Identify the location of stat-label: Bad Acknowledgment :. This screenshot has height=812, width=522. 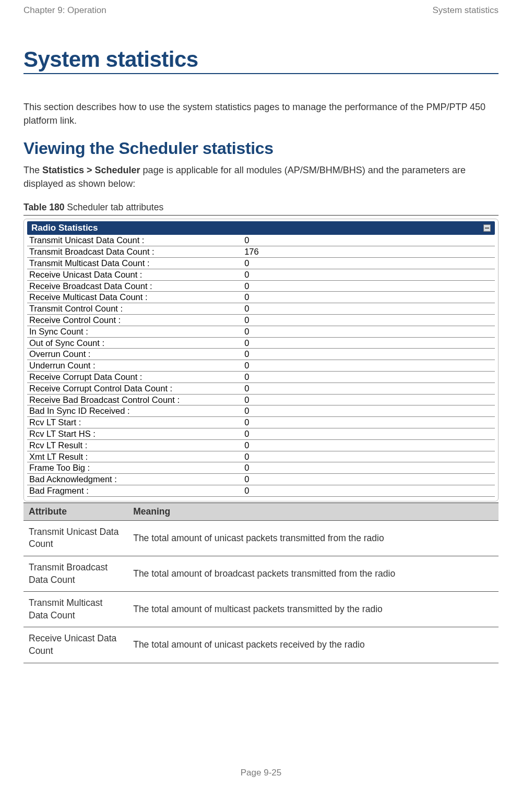
(135, 480).